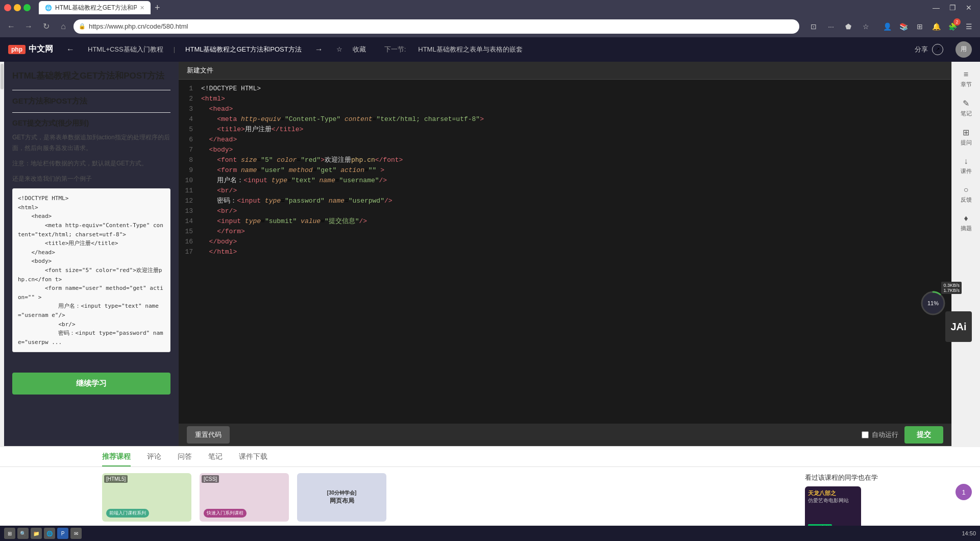  I want to click on sidebar-item-feedback: ○ 反馈, so click(966, 194).